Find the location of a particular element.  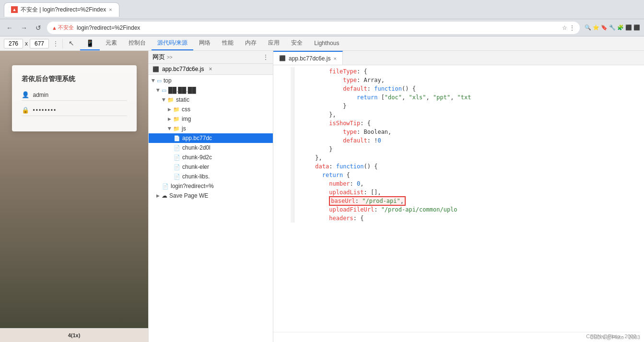

code-line-4: return ["doc", "xls", "ppt", "txt is located at coordinates (458, 97).